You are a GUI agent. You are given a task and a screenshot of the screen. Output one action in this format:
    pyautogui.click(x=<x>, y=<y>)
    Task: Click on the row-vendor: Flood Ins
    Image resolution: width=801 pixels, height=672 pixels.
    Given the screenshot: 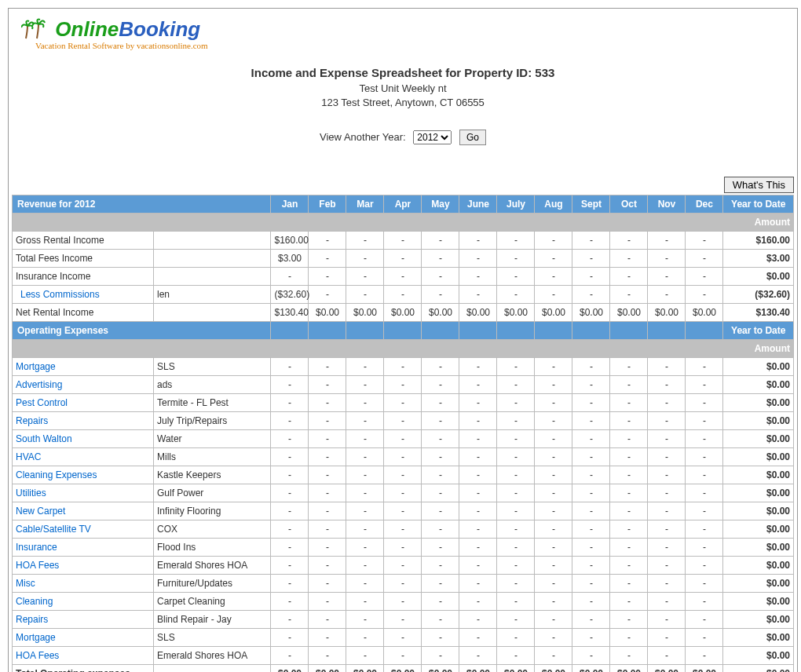 What is the action you would take?
    pyautogui.click(x=212, y=548)
    